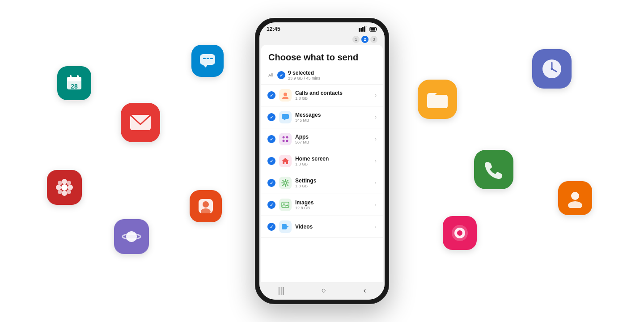 The height and width of the screenshot is (322, 644). I want to click on list-item: Calls and contacts 1.8 GB ›, so click(322, 96).